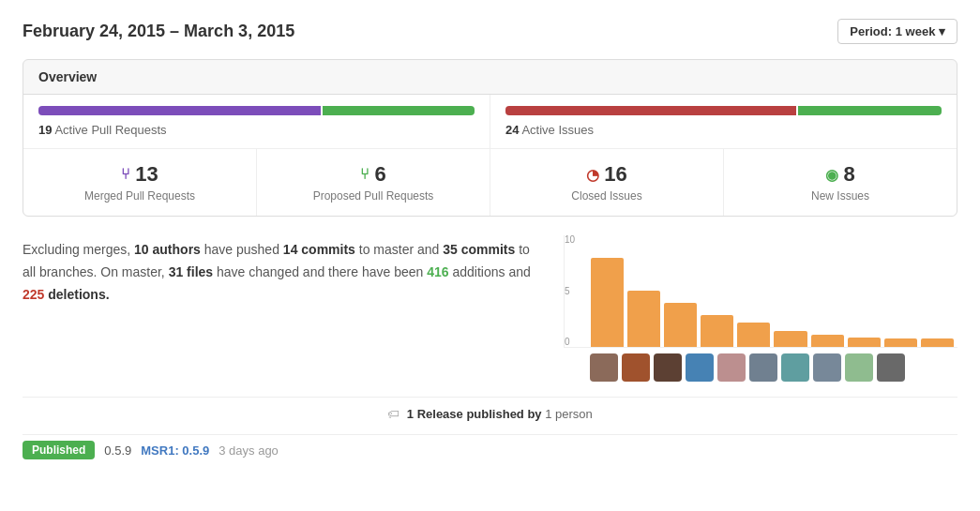 The height and width of the screenshot is (511, 980). Describe the element at coordinates (897, 32) in the screenshot. I see `period-button: Period: 1 week ▾` at that location.